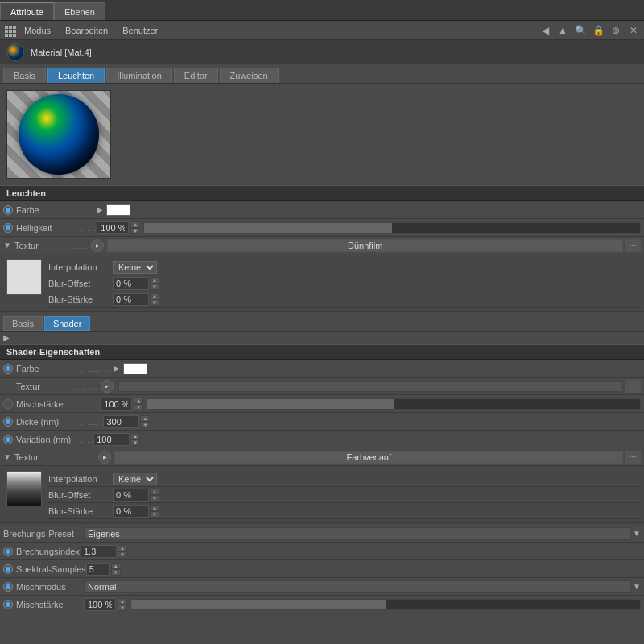  What do you see at coordinates (322, 404) in the screenshot?
I see `mischstarke-row: Mischstärke ...... ▲ ▼` at bounding box center [322, 404].